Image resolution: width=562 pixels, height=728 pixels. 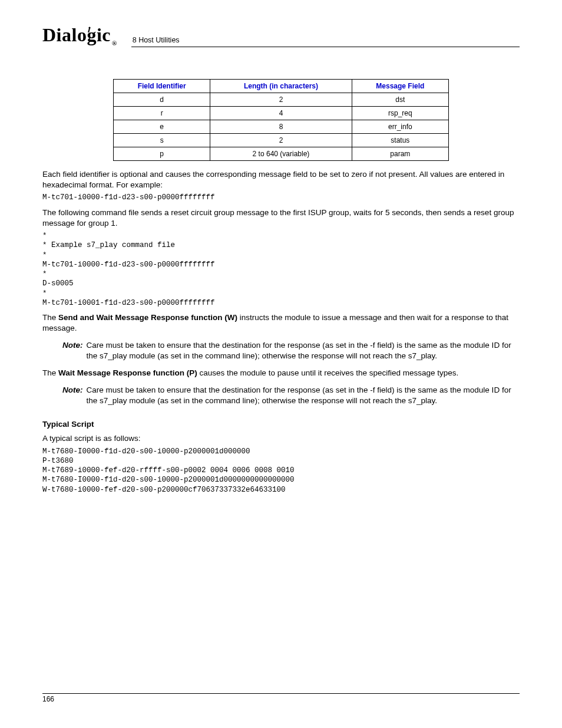 What do you see at coordinates (281, 86) in the screenshot?
I see `col-length: Length (in characters)` at bounding box center [281, 86].